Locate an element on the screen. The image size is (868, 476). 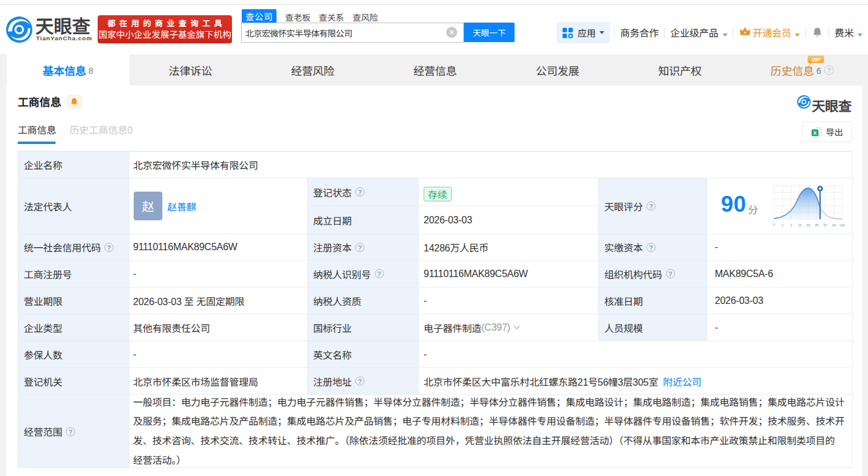
svg-text: 100 is located at coordinates (842, 225).